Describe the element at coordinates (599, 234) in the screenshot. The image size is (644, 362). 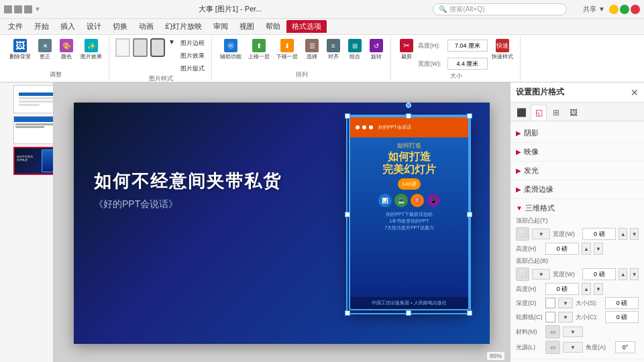
I see `bevel-width-input` at that location.